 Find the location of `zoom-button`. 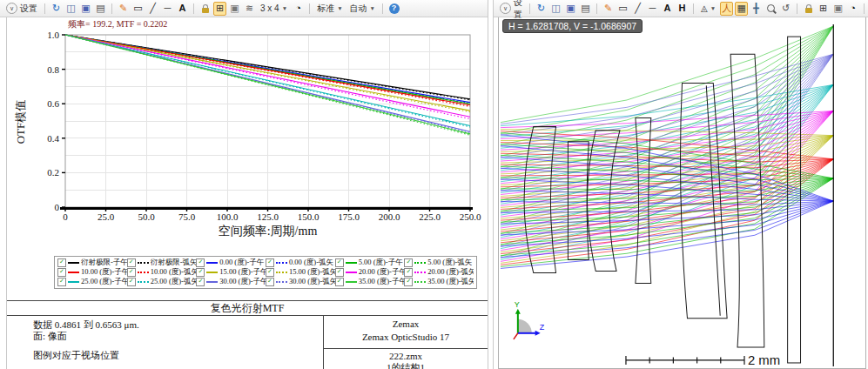

zoom-button is located at coordinates (771, 9).